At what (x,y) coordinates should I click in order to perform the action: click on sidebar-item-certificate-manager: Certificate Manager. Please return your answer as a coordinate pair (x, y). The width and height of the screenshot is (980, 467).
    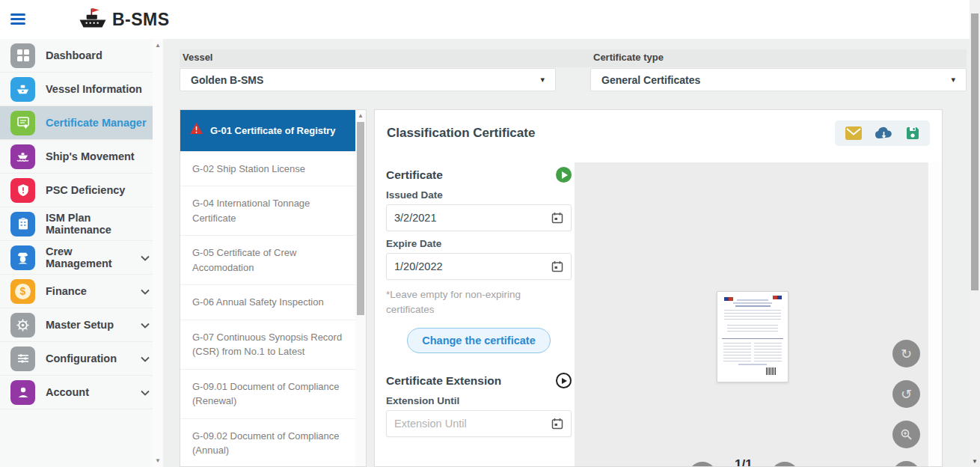
    Looking at the image, I should click on (82, 123).